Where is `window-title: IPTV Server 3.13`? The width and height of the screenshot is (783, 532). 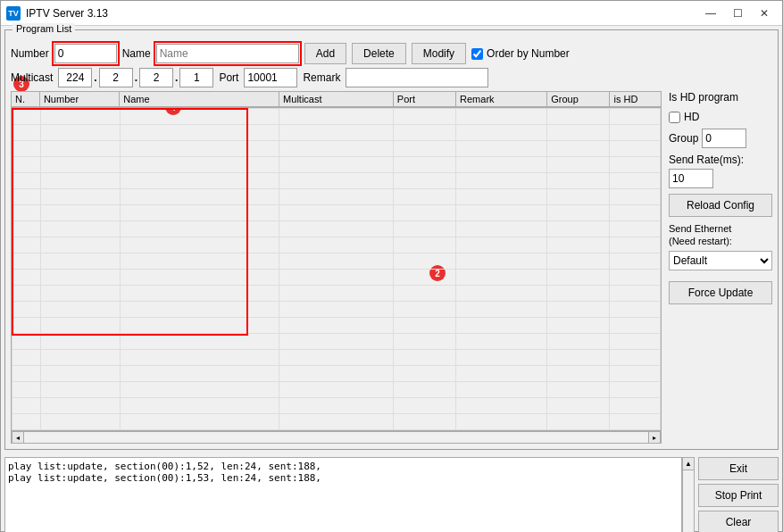 window-title: IPTV Server 3.13 is located at coordinates (67, 13).